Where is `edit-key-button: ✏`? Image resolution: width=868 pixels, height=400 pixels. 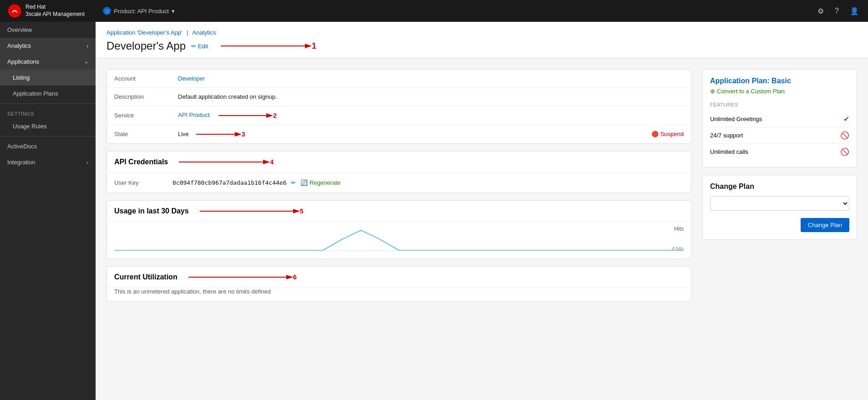 edit-key-button: ✏ is located at coordinates (293, 183).